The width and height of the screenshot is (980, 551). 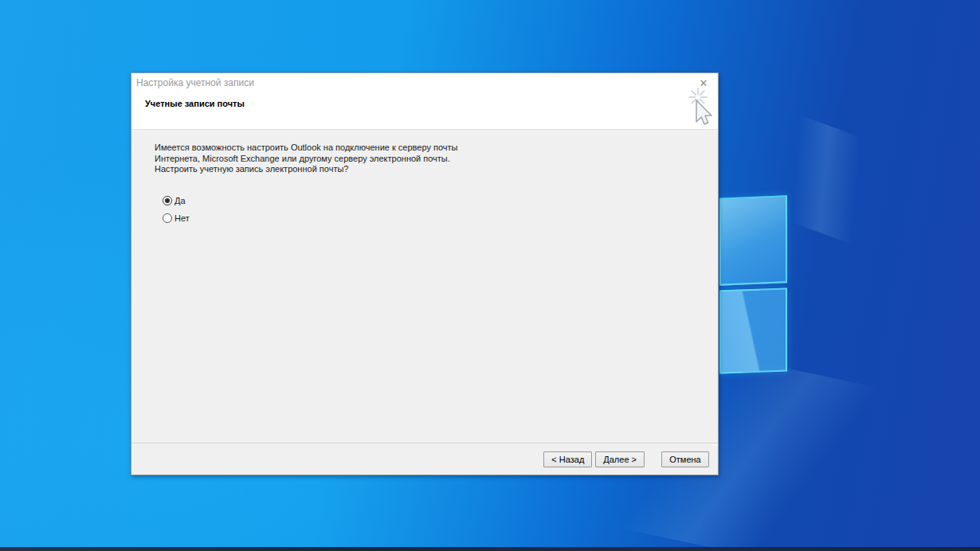 I want to click on radio-option-no: Нет, so click(x=176, y=218).